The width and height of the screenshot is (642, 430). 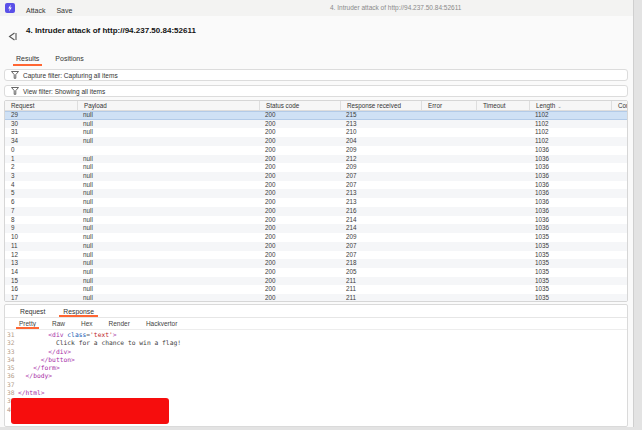 I want to click on table-row: 11null2002071035, so click(x=316, y=246).